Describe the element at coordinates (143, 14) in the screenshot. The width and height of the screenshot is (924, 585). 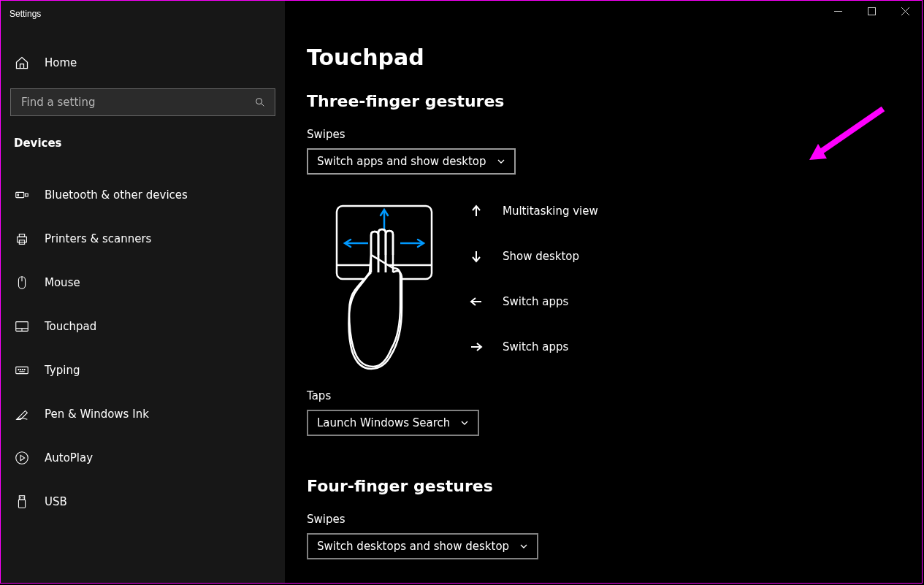
I see `window-title: Settings` at that location.